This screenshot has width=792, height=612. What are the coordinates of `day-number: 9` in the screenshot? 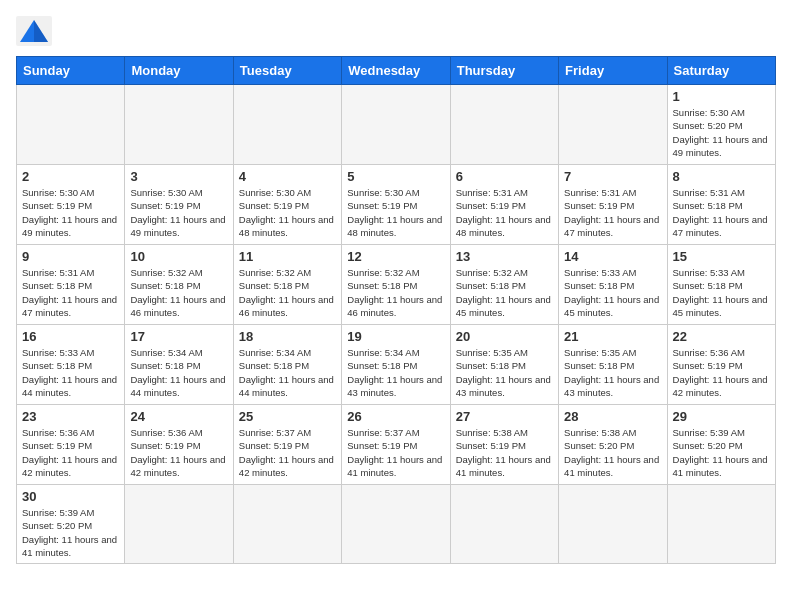 It's located at (70, 256).